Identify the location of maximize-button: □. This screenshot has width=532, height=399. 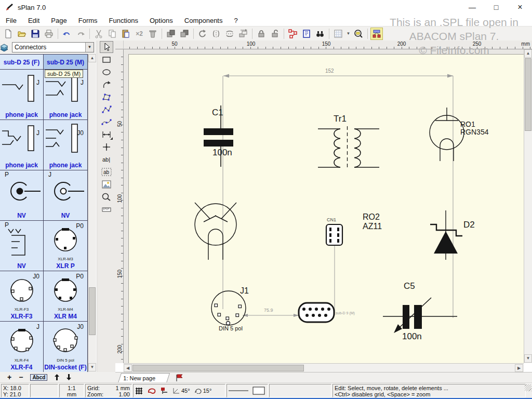
(496, 7).